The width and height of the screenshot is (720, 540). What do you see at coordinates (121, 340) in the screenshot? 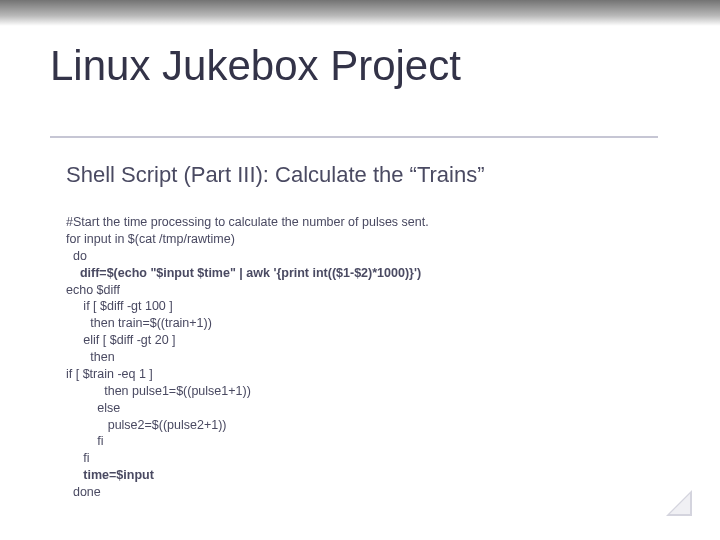
I see `code-line: elif [ $diff -gt 20 ]` at bounding box center [121, 340].